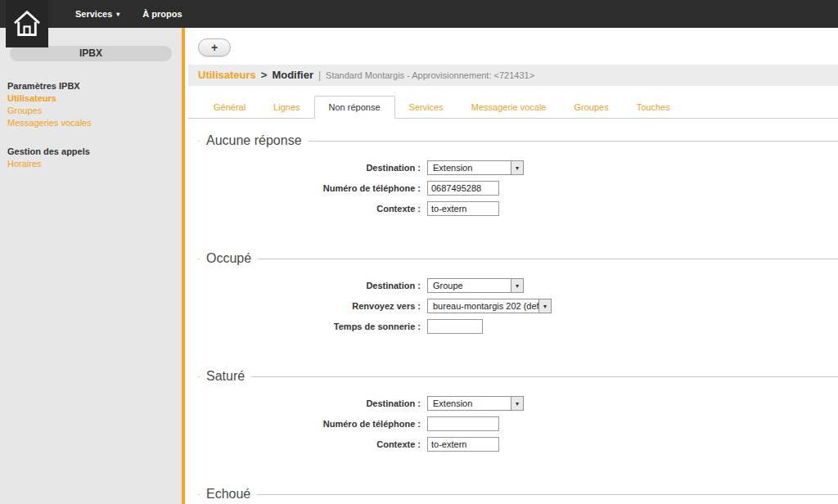 This screenshot has height=504, width=838. Describe the element at coordinates (489, 306) in the screenshot. I see `busy-forward-to-select: bureau-montargis 202 (default) ▾` at that location.